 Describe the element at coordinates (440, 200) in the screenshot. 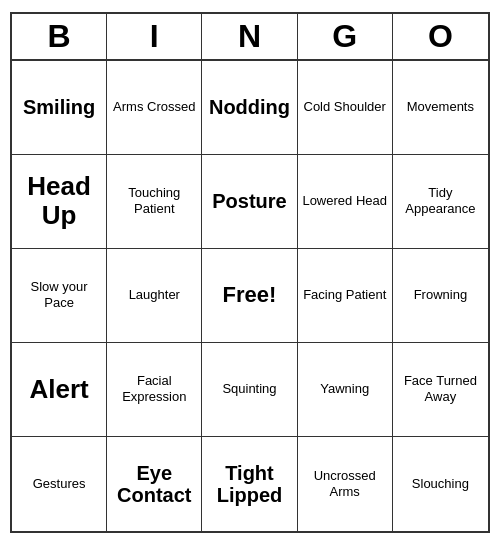

I see `cell-label: Tidy Appearance` at that location.